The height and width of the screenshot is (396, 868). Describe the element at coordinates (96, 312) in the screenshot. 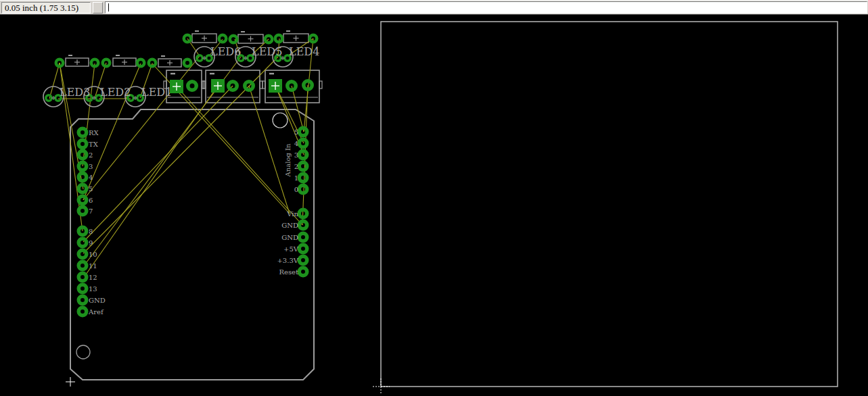

I see `pin-label: Aref` at that location.